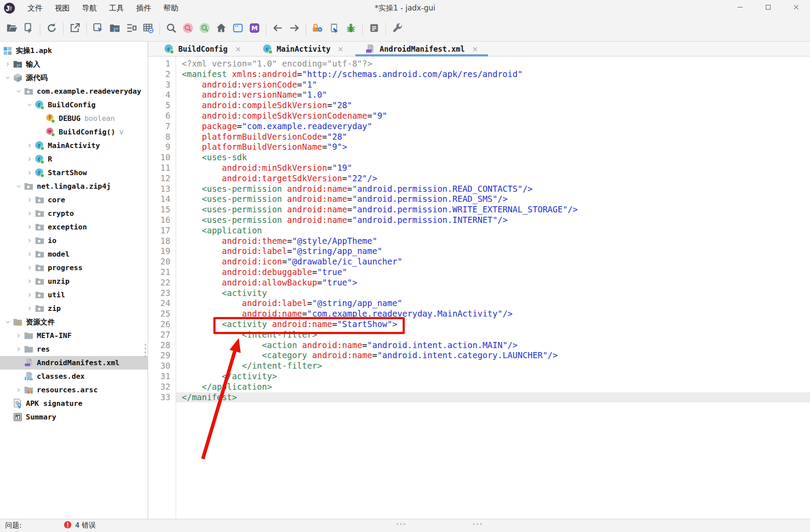 The width and height of the screenshot is (810, 532). I want to click on tree-item-meta-inf: META-INF, so click(74, 335).